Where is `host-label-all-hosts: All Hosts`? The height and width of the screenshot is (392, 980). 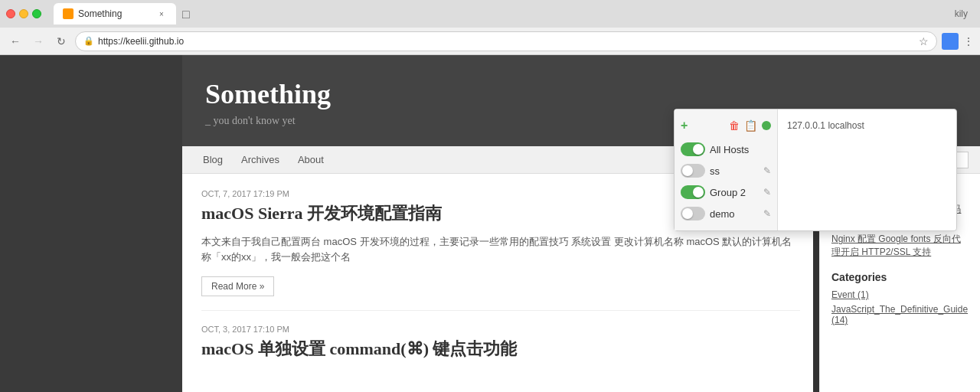
host-label-all-hosts: All Hosts is located at coordinates (740, 150).